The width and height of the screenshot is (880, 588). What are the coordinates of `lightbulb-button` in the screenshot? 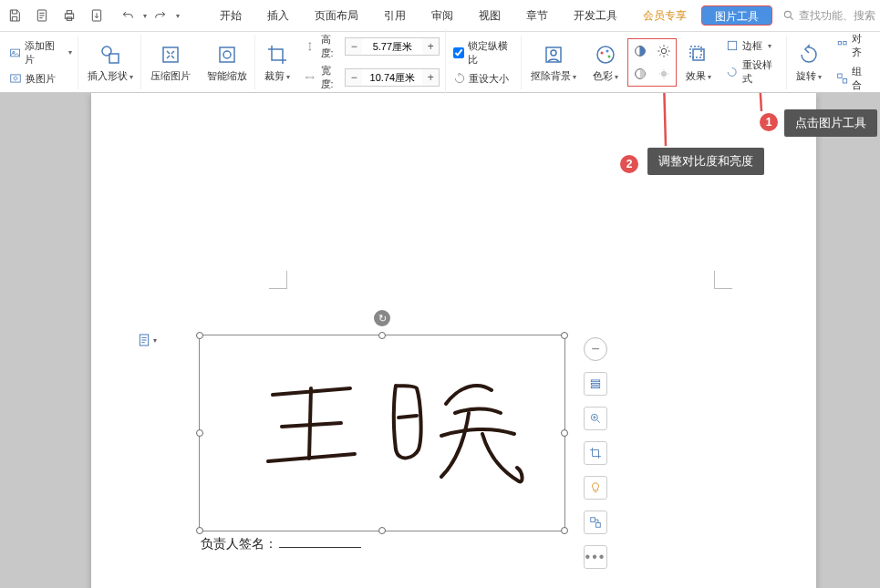 It's located at (595, 488).